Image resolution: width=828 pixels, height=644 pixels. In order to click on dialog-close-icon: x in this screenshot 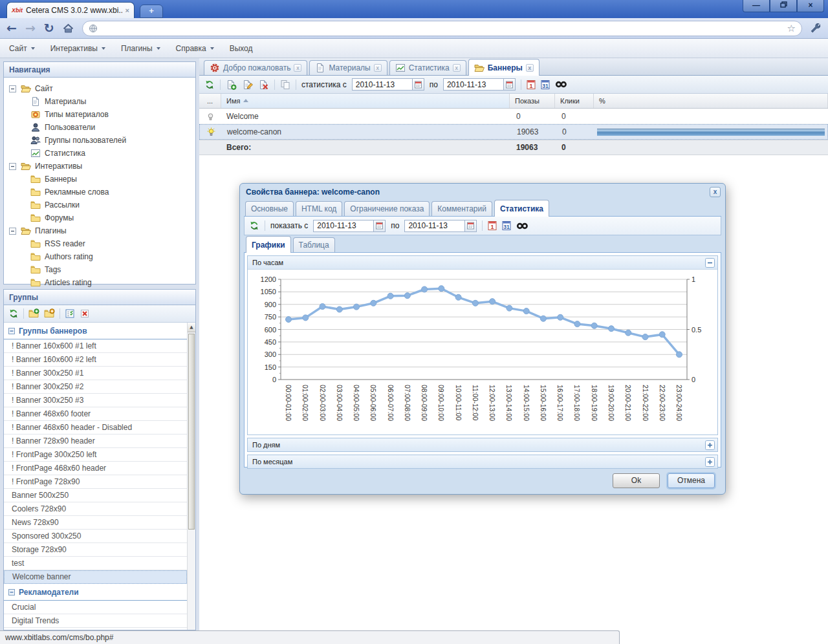, I will do `click(715, 192)`.